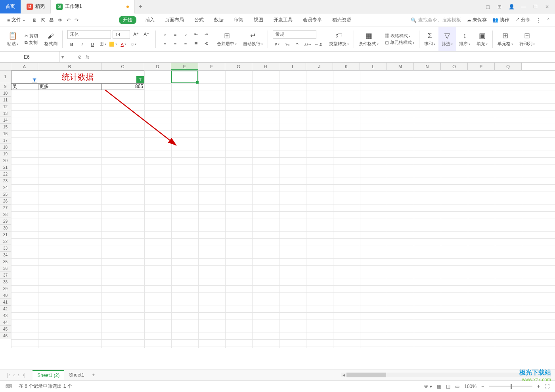 This screenshot has height=392, width=555. Describe the element at coordinates (10, 7) in the screenshot. I see `home-tab: 首页` at that location.